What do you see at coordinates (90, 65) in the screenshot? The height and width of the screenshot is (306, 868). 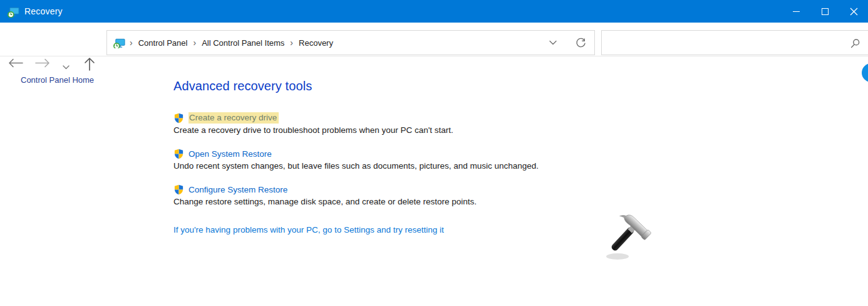 I see `up-button` at bounding box center [90, 65].